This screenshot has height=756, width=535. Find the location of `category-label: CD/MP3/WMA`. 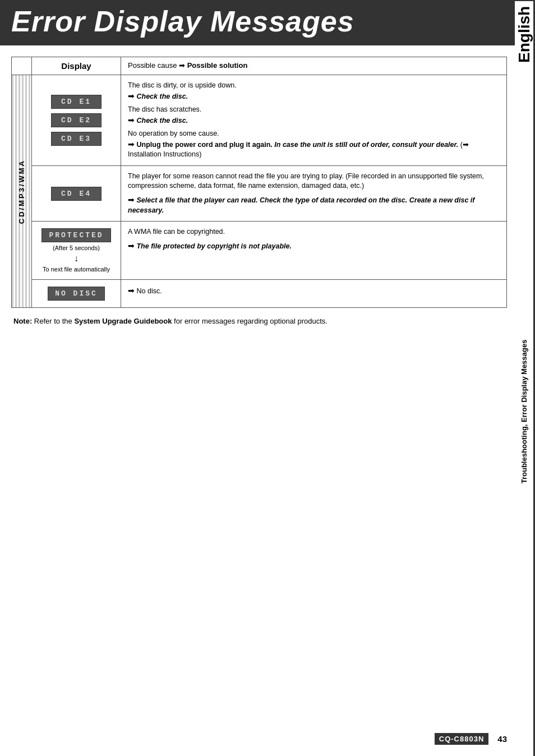

category-label: CD/MP3/WMA is located at coordinates (21, 192).